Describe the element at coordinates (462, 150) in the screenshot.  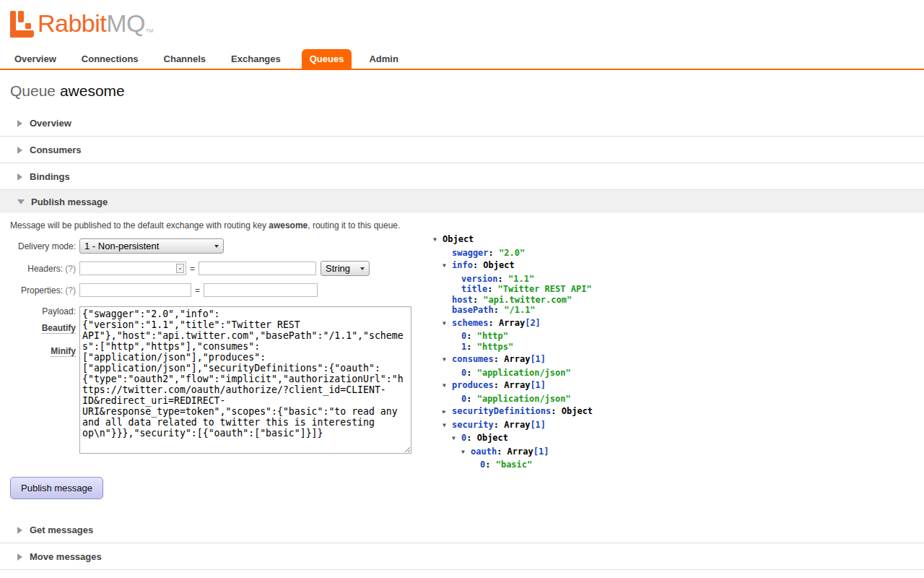
I see `section-consumers: Consumers` at that location.